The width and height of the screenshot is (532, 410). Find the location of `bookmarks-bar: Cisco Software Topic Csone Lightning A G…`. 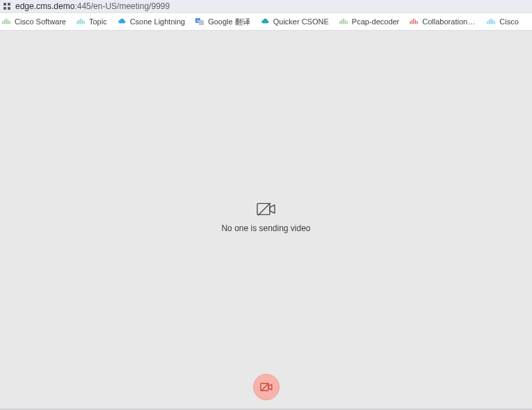

bookmarks-bar: Cisco Software Topic Csone Lightning A G… is located at coordinates (266, 22).